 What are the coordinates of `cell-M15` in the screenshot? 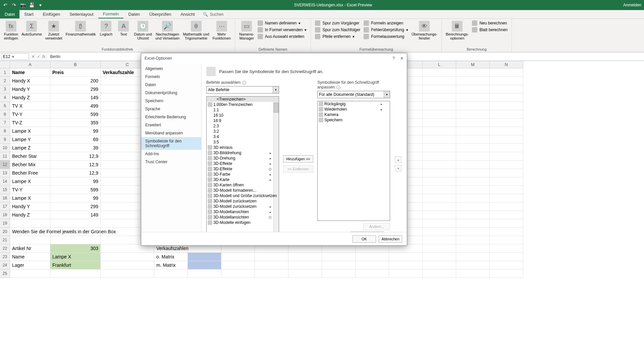 It's located at (473, 190).